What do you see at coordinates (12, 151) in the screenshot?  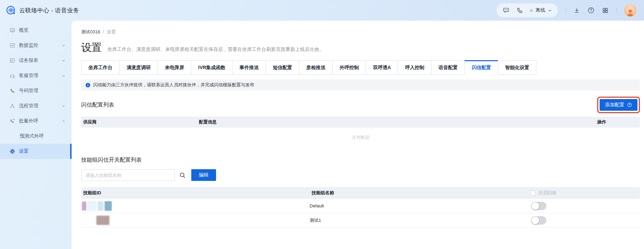 I see `settings-gear-icon` at bounding box center [12, 151].